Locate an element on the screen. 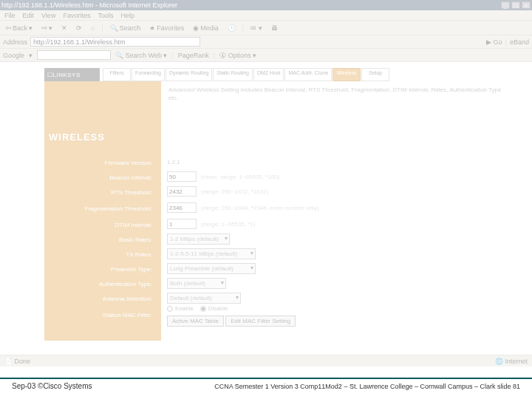  forward-button: ⇨ ▾ is located at coordinates (47, 28).